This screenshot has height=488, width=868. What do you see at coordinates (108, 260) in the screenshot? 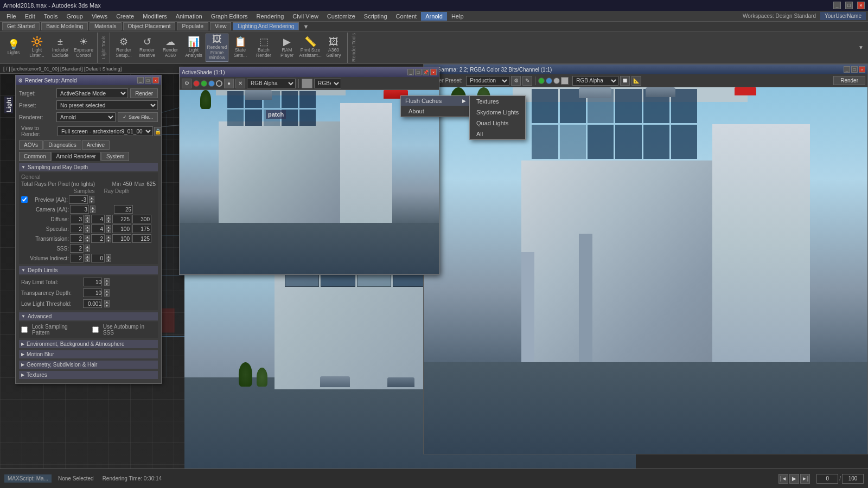
I see `rs-volume-down2: ▼` at bounding box center [108, 260].